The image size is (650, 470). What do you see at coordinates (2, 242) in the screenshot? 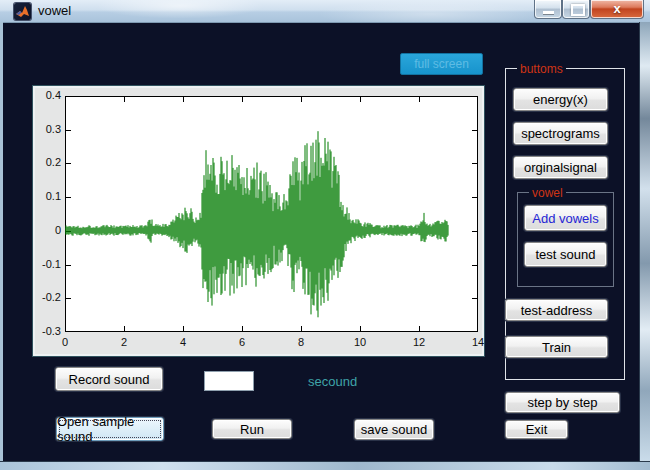
I see `window-border-left` at bounding box center [2, 242].